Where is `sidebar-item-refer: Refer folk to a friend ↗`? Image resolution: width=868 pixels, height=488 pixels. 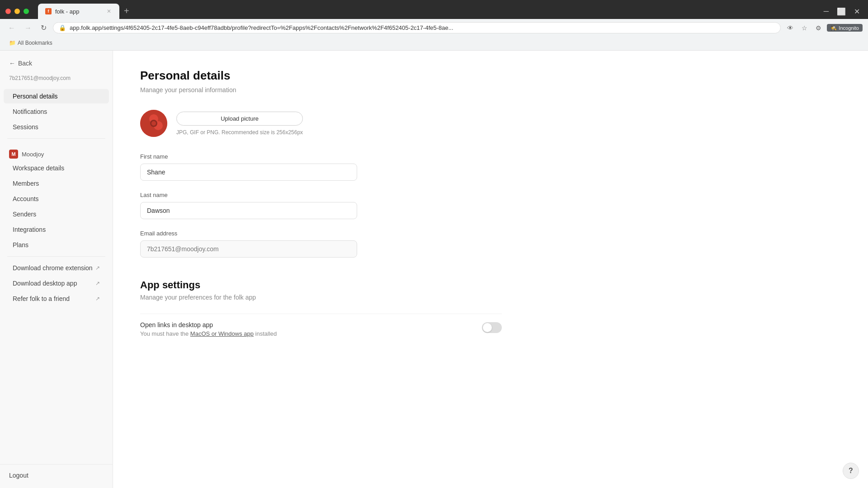 sidebar-item-refer: Refer folk to a friend ↗ is located at coordinates (56, 299).